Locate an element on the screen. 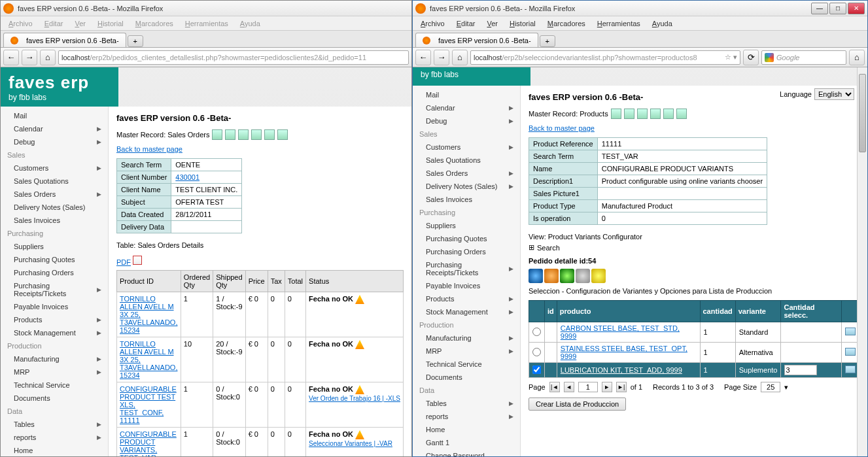 The width and height of the screenshot is (868, 457). table-row: CONFIGURABLE PRODUCT TEST XLS, TEST_CONF… is located at coordinates (260, 405).